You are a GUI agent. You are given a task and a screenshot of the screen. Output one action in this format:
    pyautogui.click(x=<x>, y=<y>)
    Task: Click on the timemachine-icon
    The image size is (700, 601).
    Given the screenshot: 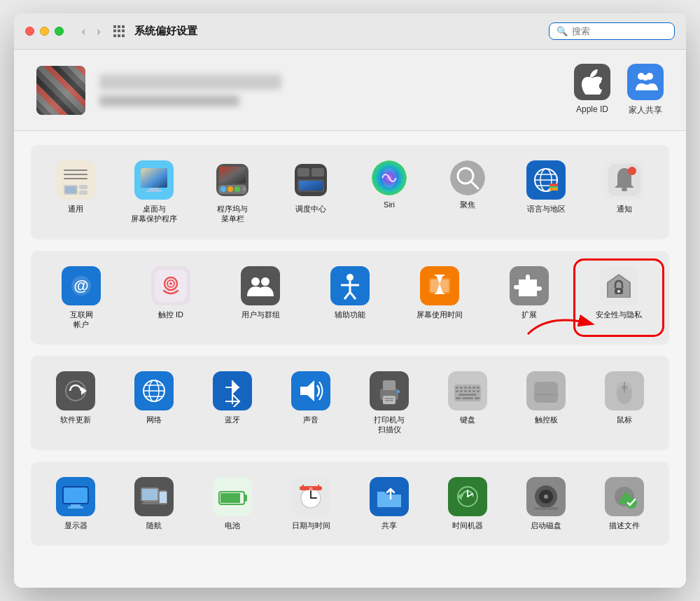 What is the action you would take?
    pyautogui.click(x=468, y=497)
    